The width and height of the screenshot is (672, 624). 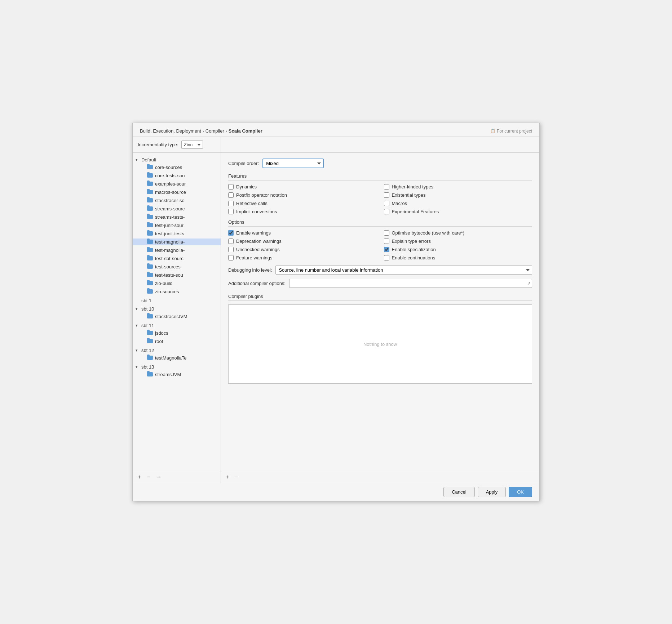 I want to click on list-item: jsdocs, so click(x=177, y=333).